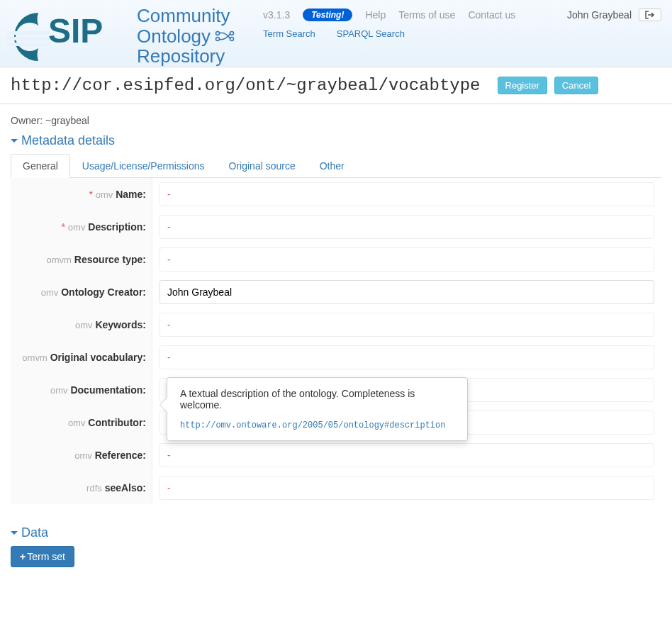 The image size is (672, 619). Describe the element at coordinates (336, 85) in the screenshot. I see `url-bar: http://cor.esipfed.org/ont/~graybeal/voc…` at that location.